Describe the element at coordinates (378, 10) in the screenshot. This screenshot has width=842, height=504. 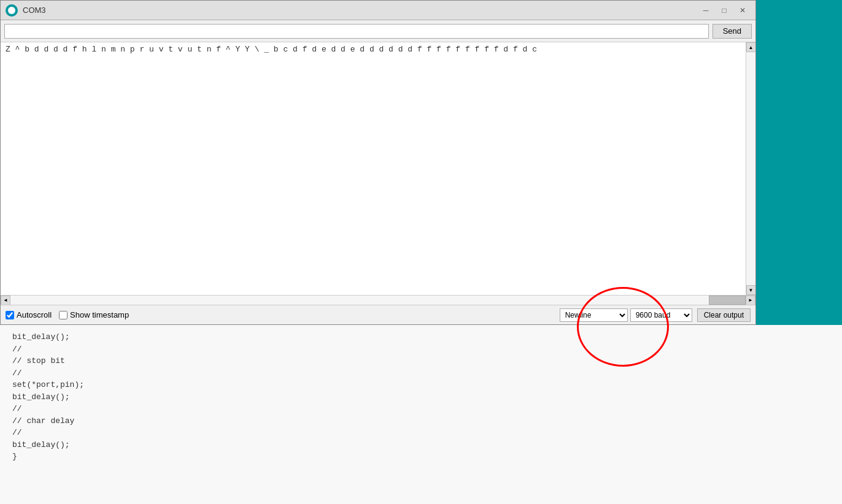
I see `title-bar: COM3 ─ □ ✕` at that location.